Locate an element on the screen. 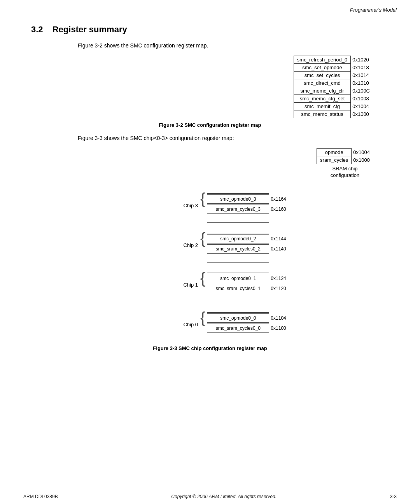 The image size is (420, 504). chip-register-addr: 0x1100 is located at coordinates (278, 328).